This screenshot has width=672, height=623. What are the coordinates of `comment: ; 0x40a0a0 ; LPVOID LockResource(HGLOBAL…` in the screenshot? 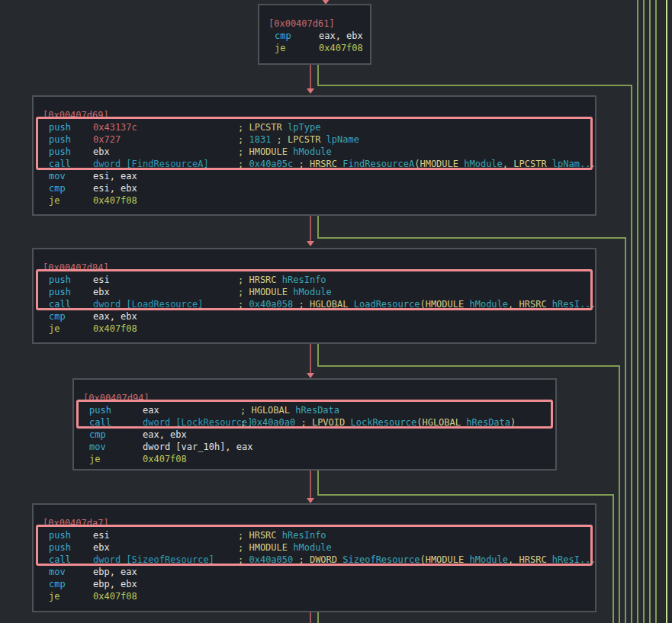 It's located at (378, 422).